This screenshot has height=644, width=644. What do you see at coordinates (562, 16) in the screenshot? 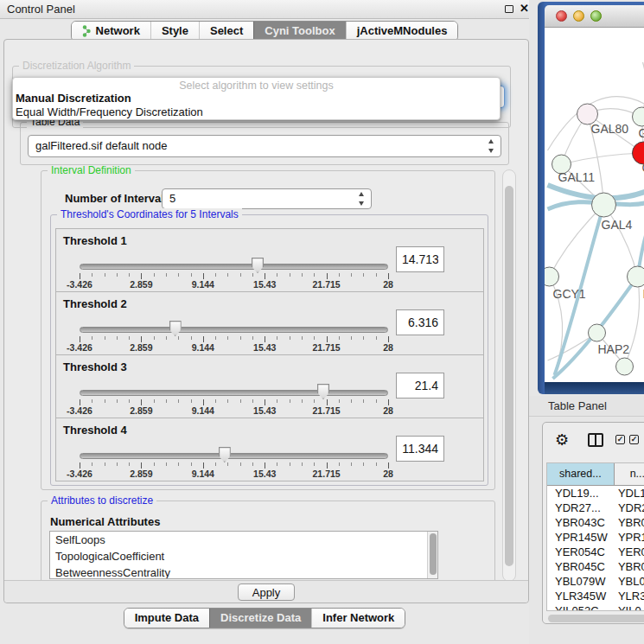
I see `close-traffic-light` at bounding box center [562, 16].